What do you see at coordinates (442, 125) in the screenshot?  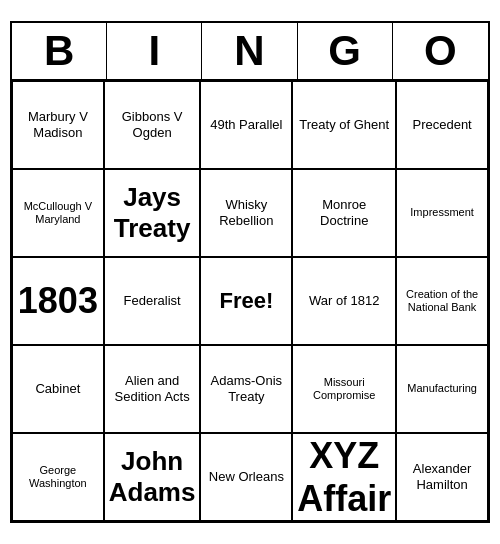 I see `bingo-cell-4: Precedent` at bounding box center [442, 125].